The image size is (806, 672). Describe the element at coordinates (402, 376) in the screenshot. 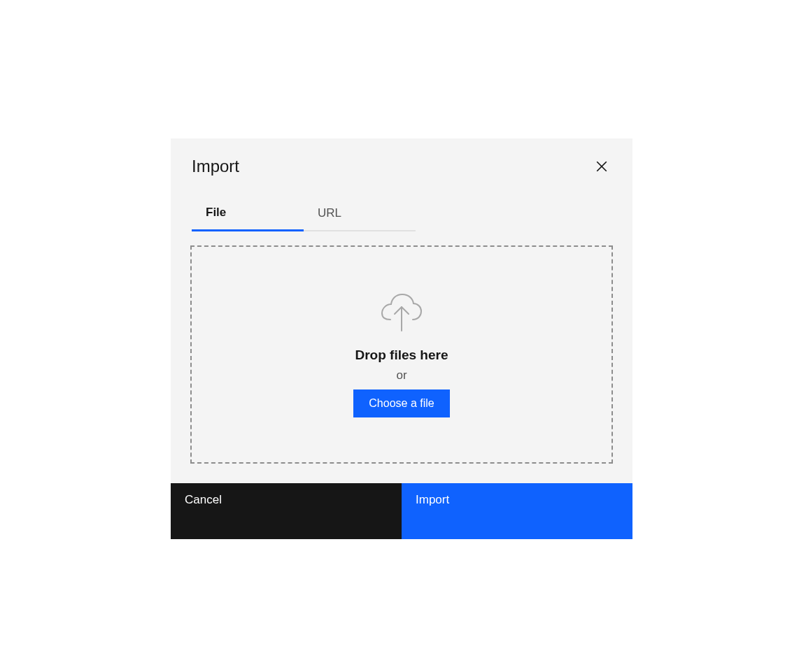

I see `drop-separator: or` at that location.